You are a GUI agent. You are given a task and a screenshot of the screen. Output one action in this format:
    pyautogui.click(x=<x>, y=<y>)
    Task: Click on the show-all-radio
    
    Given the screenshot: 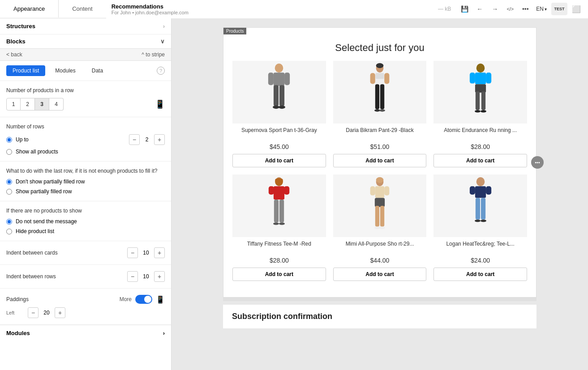 What is the action you would take?
    pyautogui.click(x=9, y=152)
    